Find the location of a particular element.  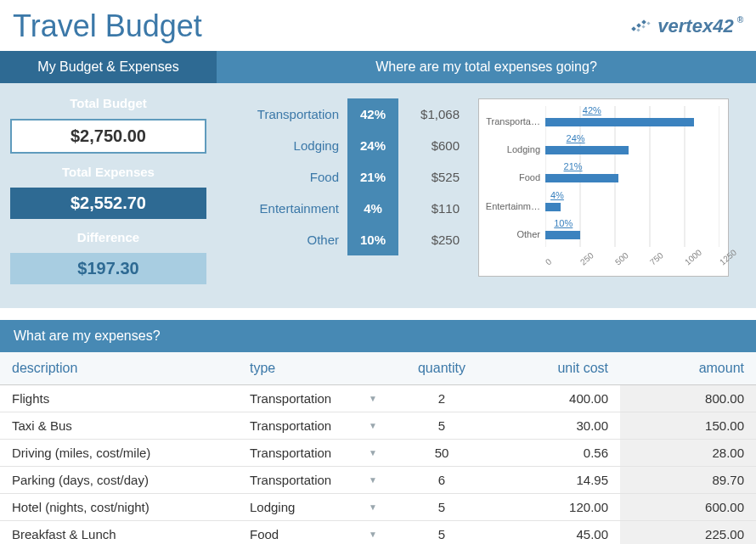

breakdown-table: Transportation 42% $1,068 Lodging 24% $6… is located at coordinates (347, 177).